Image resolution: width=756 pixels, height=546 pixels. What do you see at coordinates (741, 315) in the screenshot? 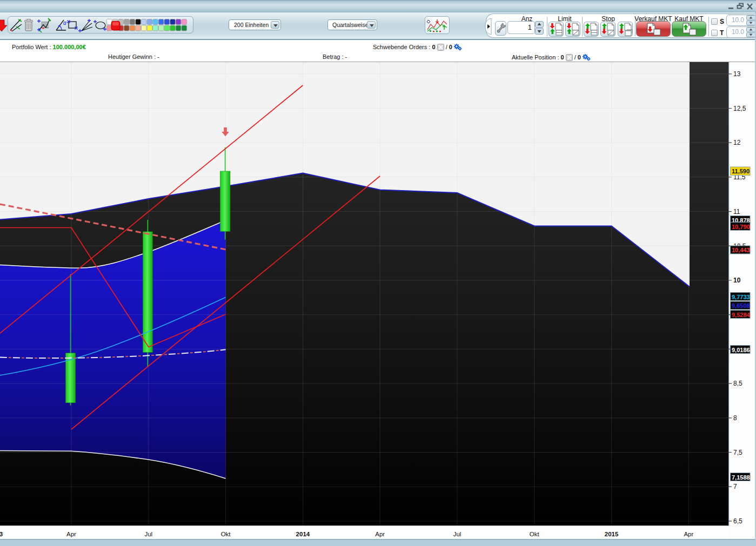
I see `svg-text: 9,5284` at bounding box center [741, 315].